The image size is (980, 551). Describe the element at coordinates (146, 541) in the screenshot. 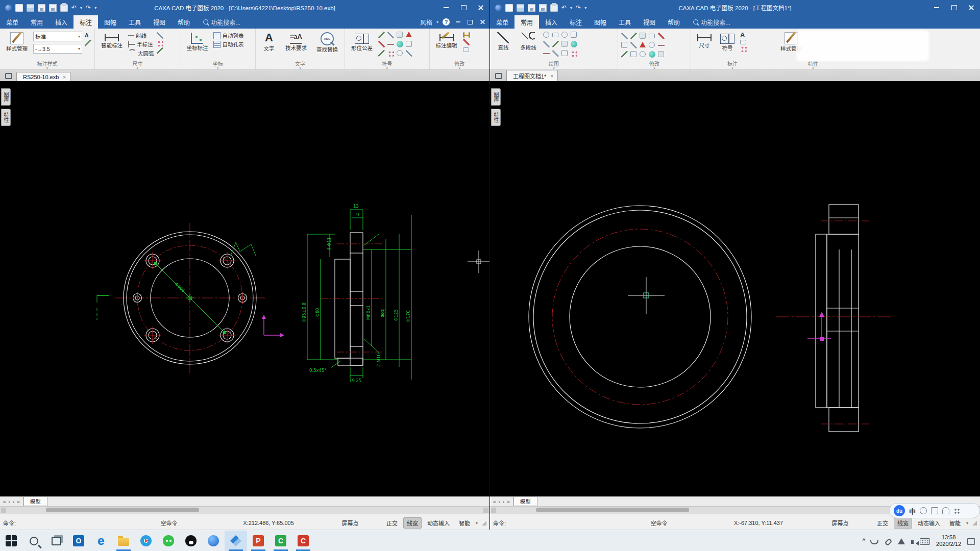

I see `taskbar-tencent-video` at that location.